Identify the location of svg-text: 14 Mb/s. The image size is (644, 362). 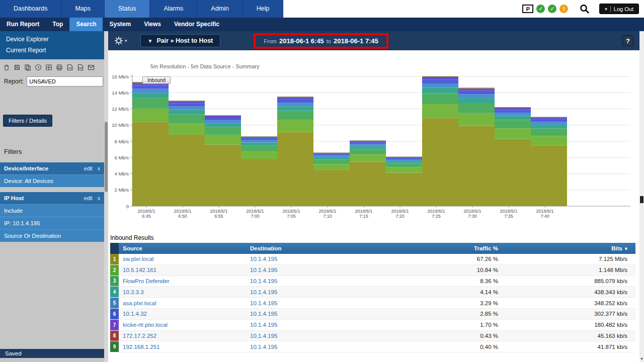
(120, 93).